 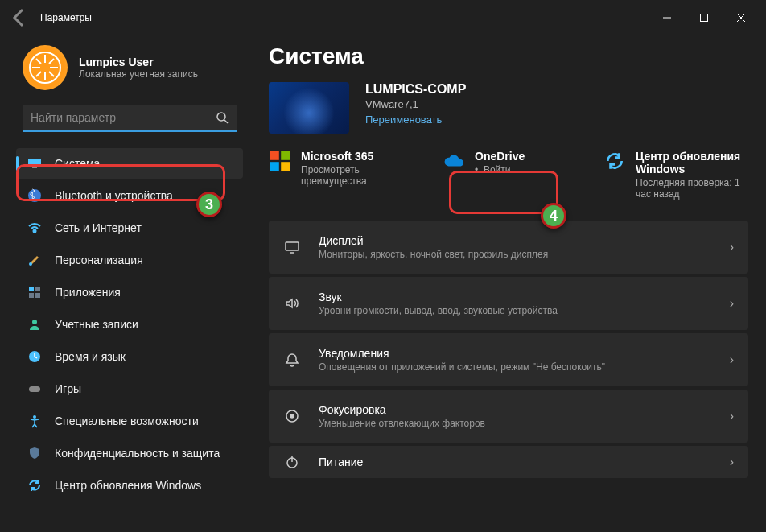 I want to click on apps-icon, so click(x=35, y=292).